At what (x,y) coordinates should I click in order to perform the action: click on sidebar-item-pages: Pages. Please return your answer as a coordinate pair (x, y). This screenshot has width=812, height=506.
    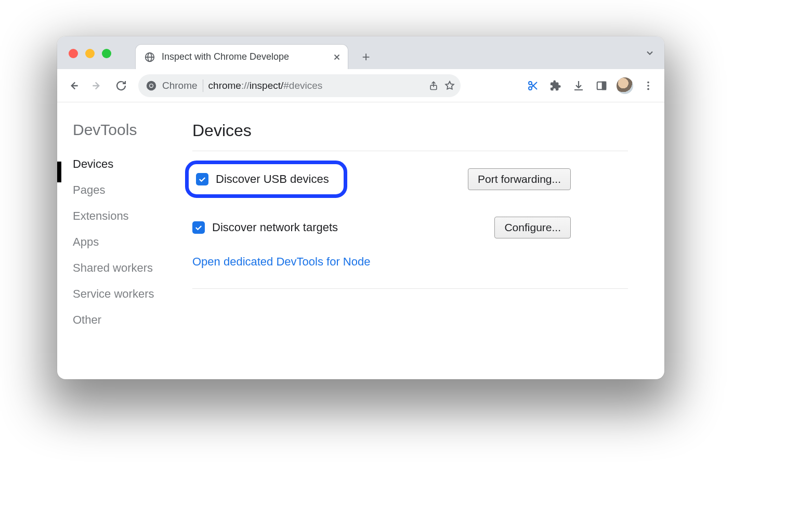
    Looking at the image, I should click on (130, 190).